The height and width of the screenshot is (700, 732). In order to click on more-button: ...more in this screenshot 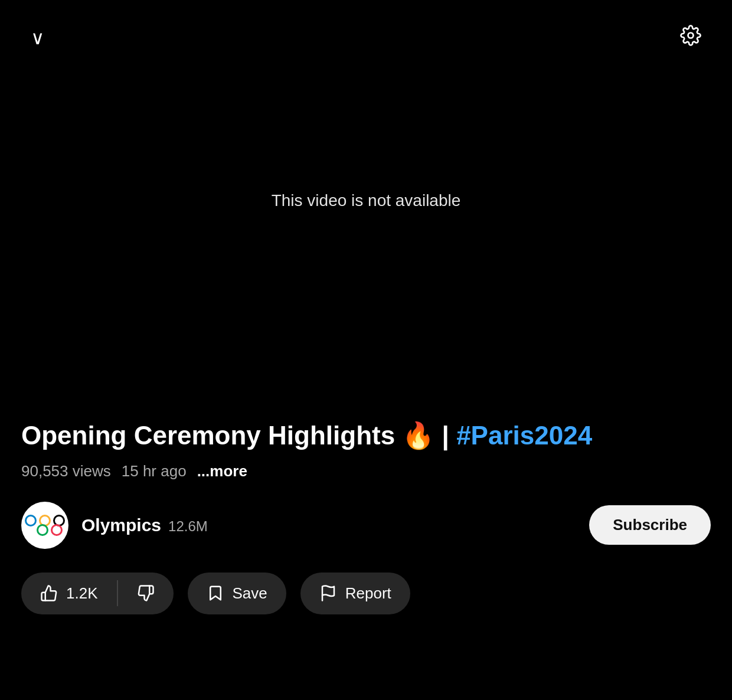, I will do `click(222, 471)`.